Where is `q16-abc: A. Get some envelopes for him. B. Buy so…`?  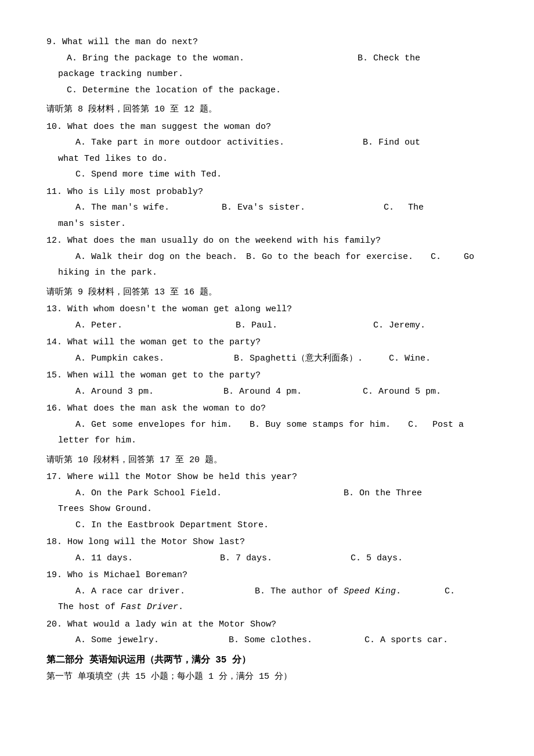
q16-abc: A. Get some envelopes for him. B. Buy so… is located at coordinates (267, 425).